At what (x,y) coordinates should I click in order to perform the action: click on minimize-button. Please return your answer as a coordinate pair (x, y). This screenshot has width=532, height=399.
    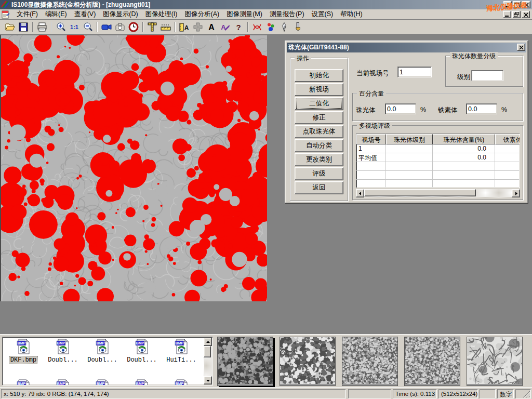
    Looking at the image, I should click on (508, 5).